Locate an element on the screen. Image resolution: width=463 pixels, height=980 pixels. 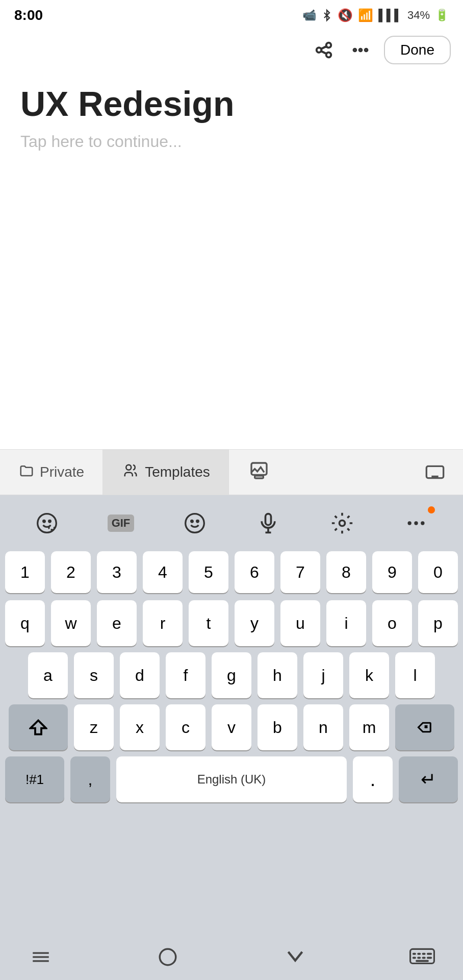
gallery-button is located at coordinates (259, 472).